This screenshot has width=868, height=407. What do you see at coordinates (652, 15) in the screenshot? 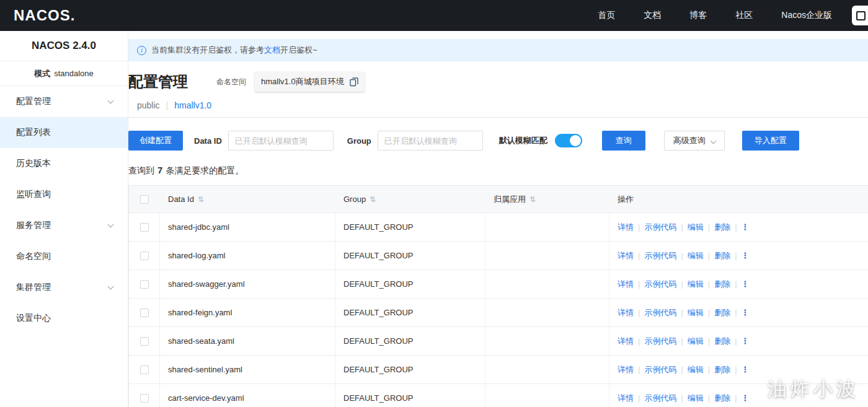
I see `nav-docs: 文档` at bounding box center [652, 15].